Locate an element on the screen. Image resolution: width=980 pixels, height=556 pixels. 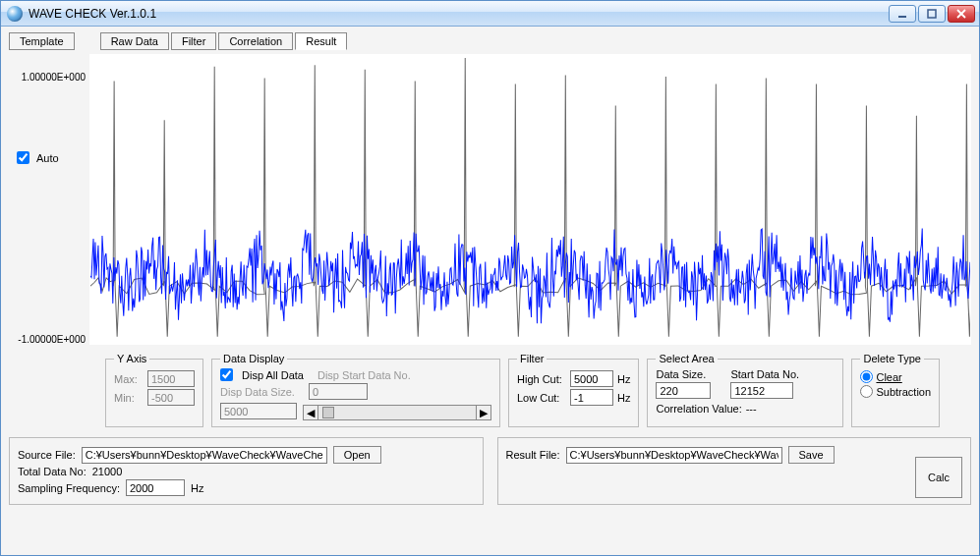
source-file-input is located at coordinates (204, 456).